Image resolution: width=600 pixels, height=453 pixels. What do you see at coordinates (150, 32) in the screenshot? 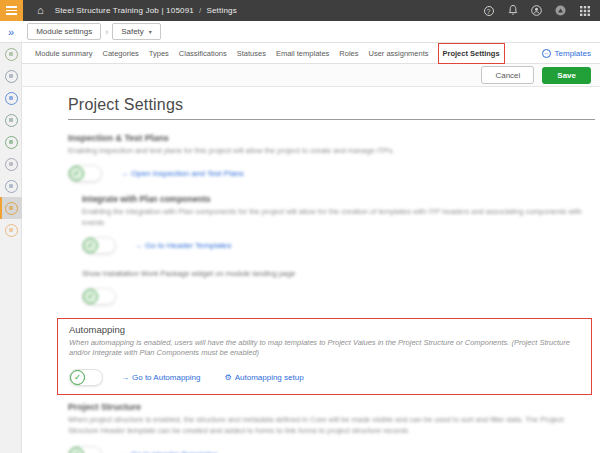
I see `caret-down-icon: ▾` at bounding box center [150, 32].